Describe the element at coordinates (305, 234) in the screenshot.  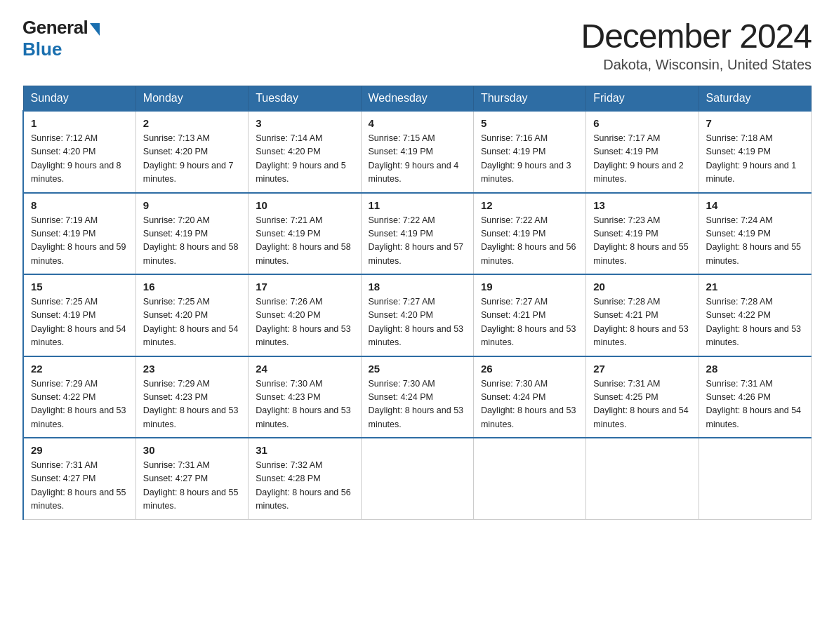
I see `calendar-cell: 10 Sunrise: 7:21 AM Sunset: 4:19 PM Dayl…` at that location.